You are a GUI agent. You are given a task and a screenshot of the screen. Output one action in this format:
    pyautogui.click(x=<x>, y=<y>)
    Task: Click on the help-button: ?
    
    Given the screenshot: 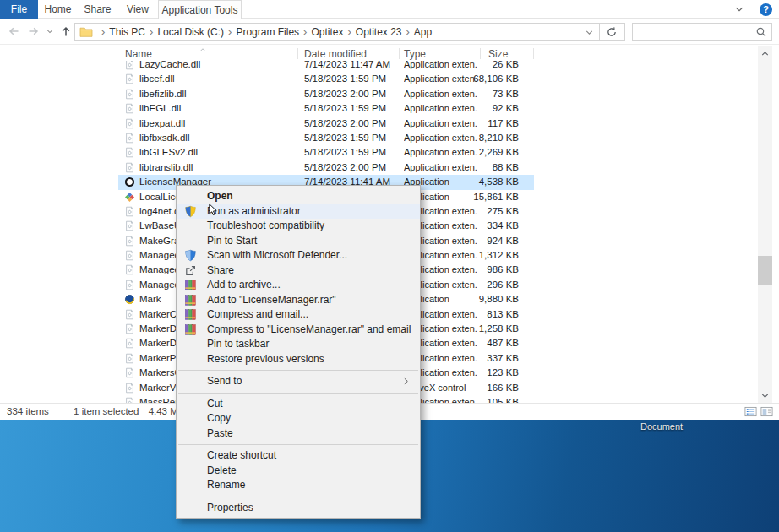 What is the action you would take?
    pyautogui.click(x=765, y=10)
    